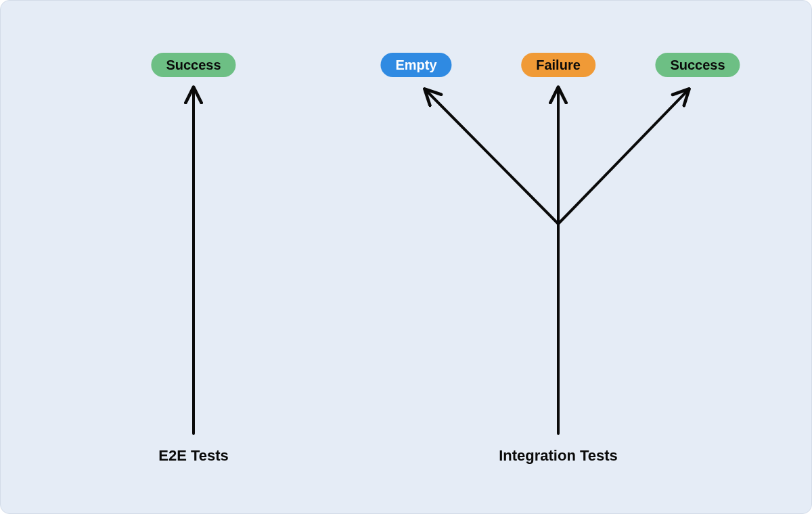 The image size is (812, 514). I want to click on integration-branch-success, so click(623, 157).